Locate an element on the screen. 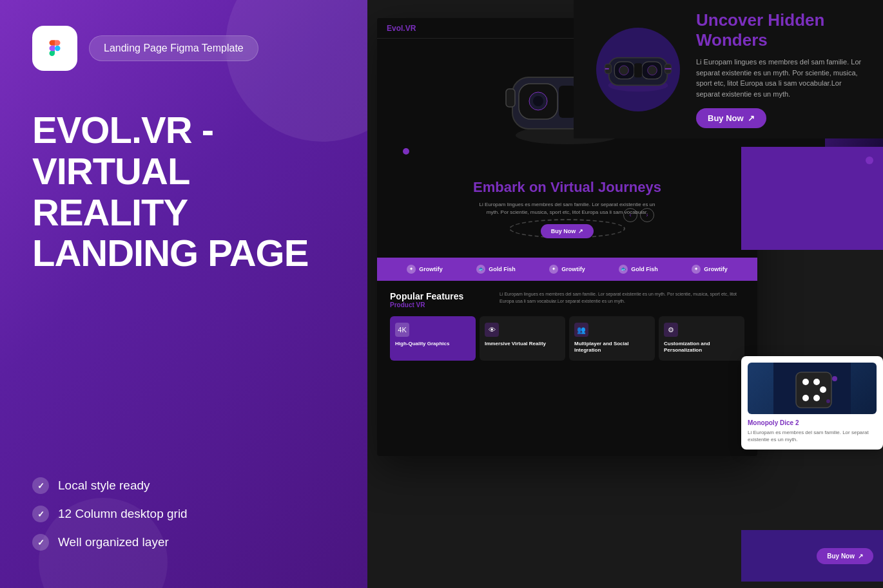  preview-logo: Evol.VR is located at coordinates (401, 28).